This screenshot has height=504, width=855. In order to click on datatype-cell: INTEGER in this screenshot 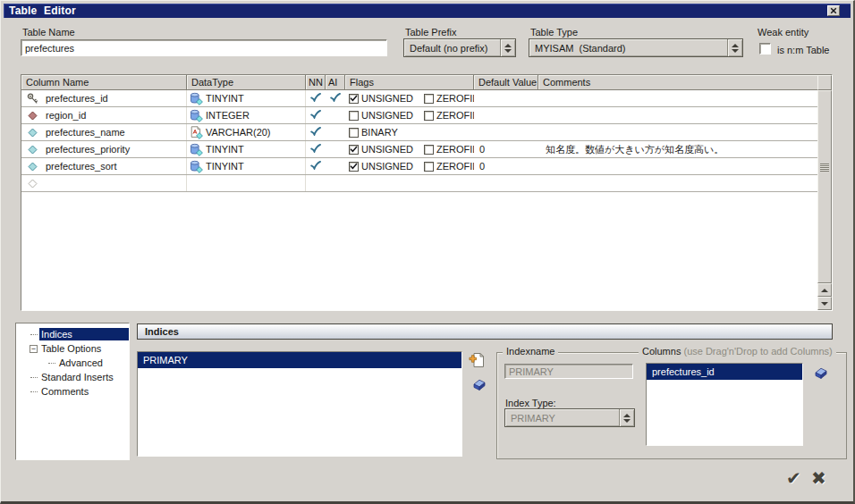, I will do `click(247, 115)`.